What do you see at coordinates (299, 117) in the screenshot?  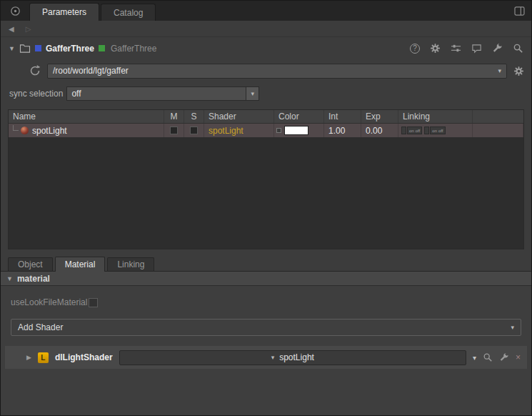 I see `column-header-color: Color` at bounding box center [299, 117].